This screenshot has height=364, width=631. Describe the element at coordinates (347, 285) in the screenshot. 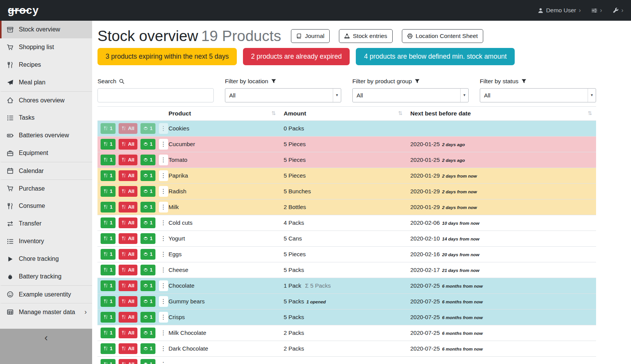

I see `table-row: 1 All 1 ⋮ Chocolate 1 PackΣ 5 Packs 2020…` at that location.